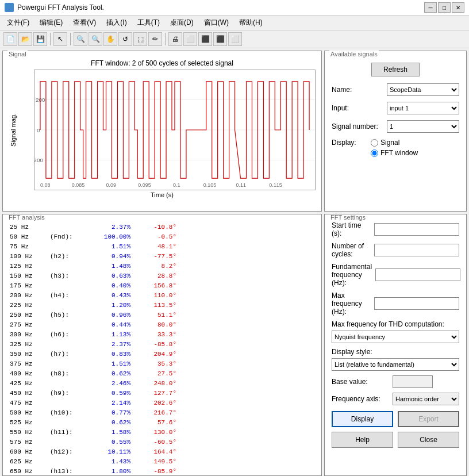 Image resolution: width=469 pixels, height=476 pixels. What do you see at coordinates (375, 143) in the screenshot?
I see `signal-radio` at bounding box center [375, 143].